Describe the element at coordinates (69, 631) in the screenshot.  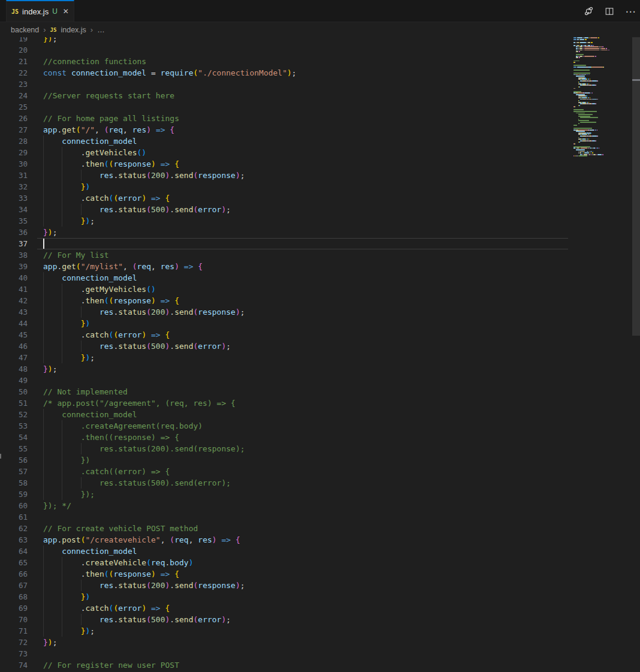
I see `code-text: });` at that location.